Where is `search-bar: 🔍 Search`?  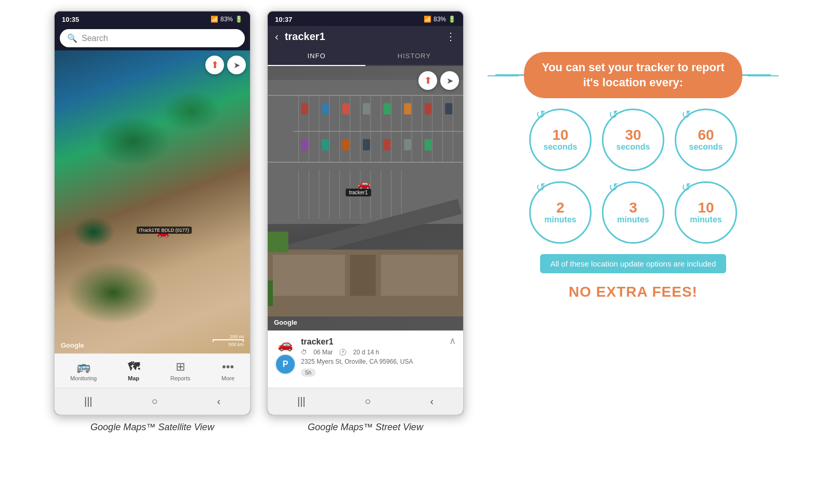
search-bar: 🔍 Search is located at coordinates (152, 38).